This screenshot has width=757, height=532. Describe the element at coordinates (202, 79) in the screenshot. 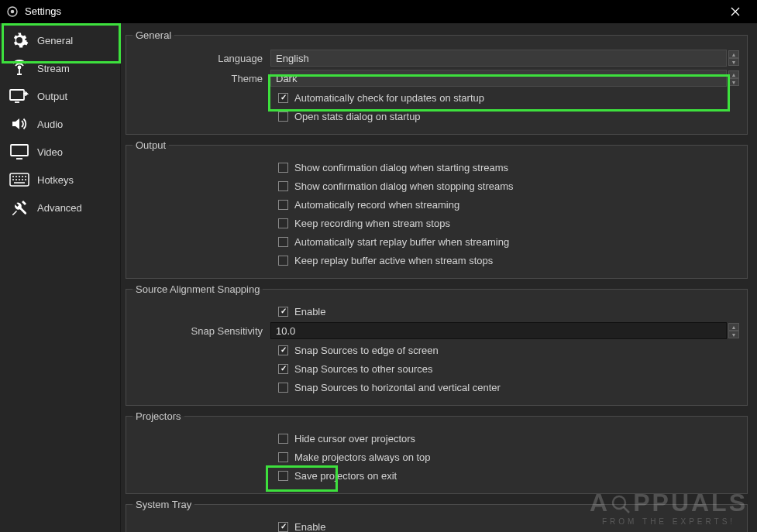

I see `theme-label: Theme` at that location.